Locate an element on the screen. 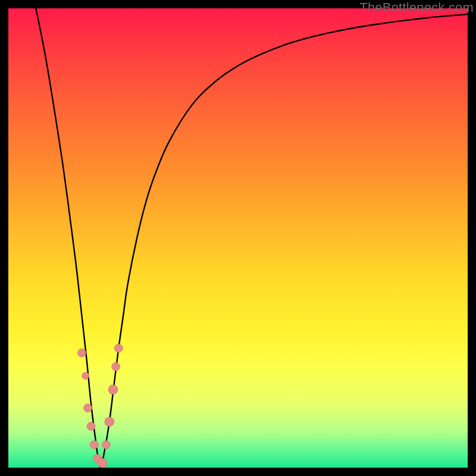  watermark-text: TheBottleneck.com is located at coordinates (416, 8).